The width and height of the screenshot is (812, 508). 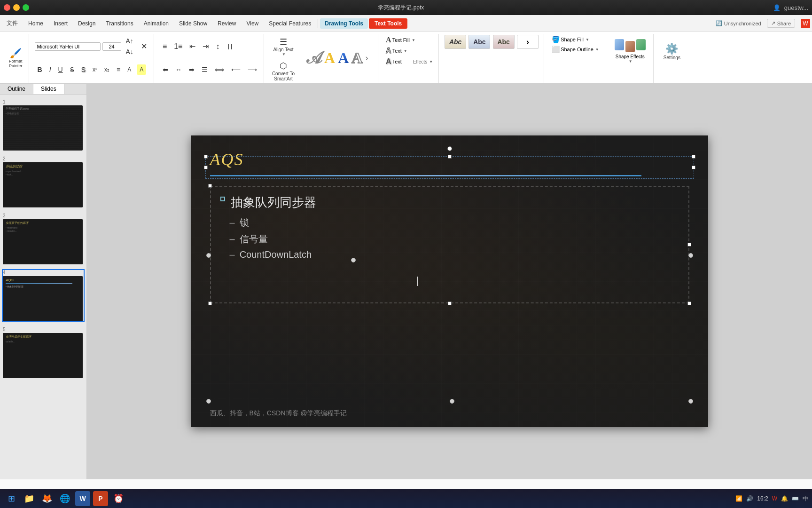 I want to click on numbered-list-btn: 1≡, so click(x=178, y=47).